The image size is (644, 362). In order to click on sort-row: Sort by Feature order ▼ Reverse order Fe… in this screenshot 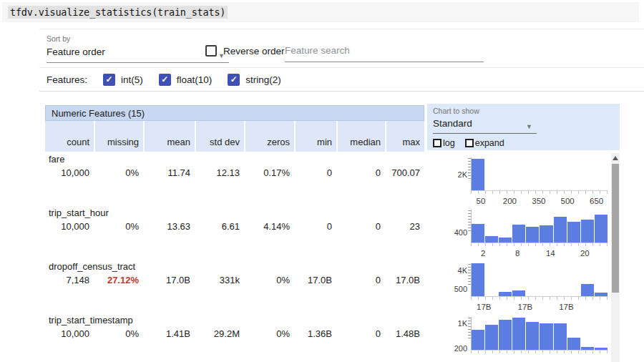, I will do `click(342, 49)`.